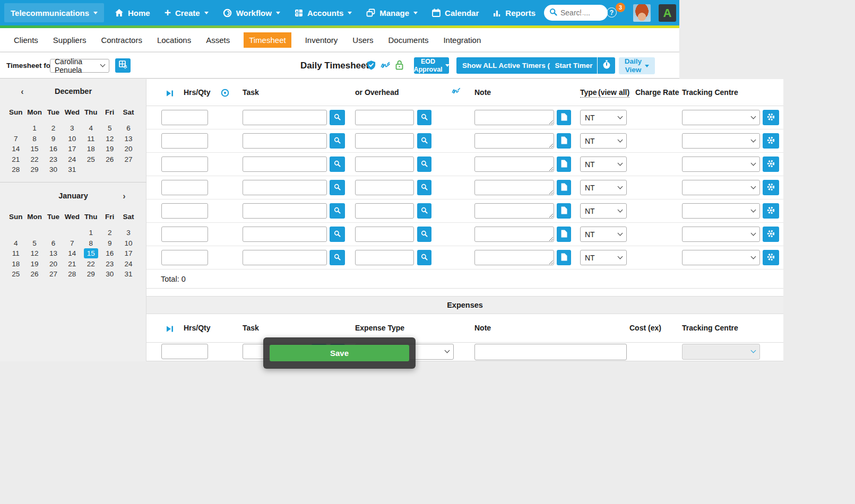  I want to click on start-timer-button: Start Timer, so click(574, 66).